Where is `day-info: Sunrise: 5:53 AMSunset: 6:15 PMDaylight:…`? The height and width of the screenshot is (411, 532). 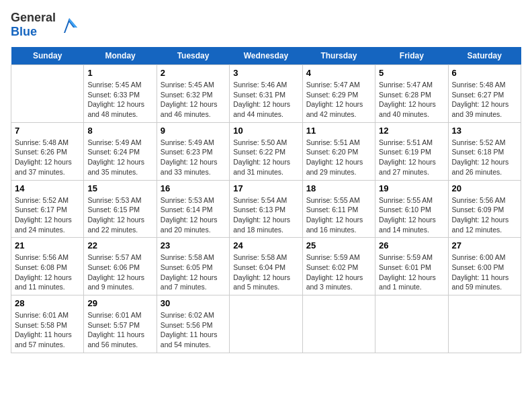 day-info: Sunrise: 5:53 AMSunset: 6:15 PMDaylight:… is located at coordinates (120, 215).